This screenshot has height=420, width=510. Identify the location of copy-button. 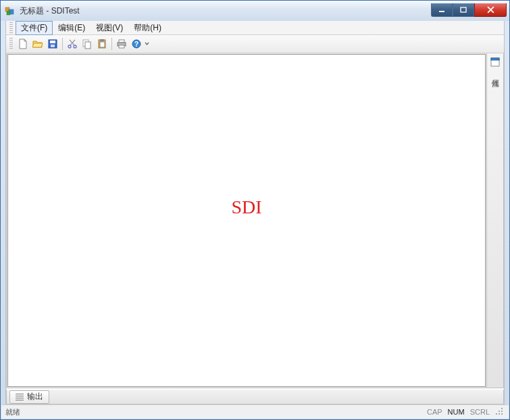
(87, 44).